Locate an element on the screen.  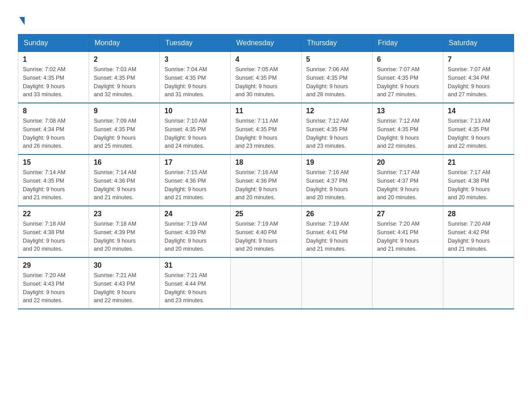
calendar-week-row: 29Sunrise: 7:20 AMSunset: 4:43 PMDayligh… is located at coordinates (266, 283).